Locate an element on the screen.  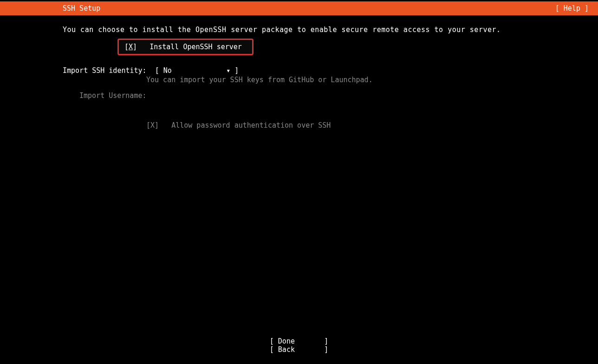
back-button: [ Back ] is located at coordinates (299, 350).